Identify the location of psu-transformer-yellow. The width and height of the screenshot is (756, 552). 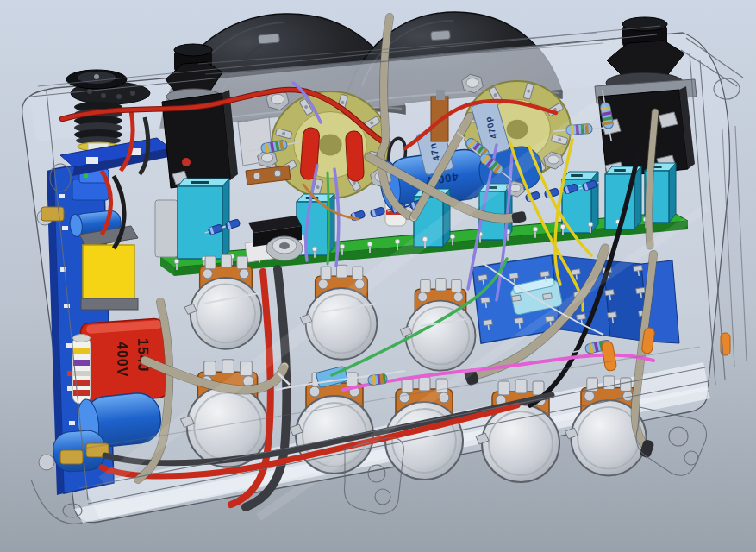
(109, 267).